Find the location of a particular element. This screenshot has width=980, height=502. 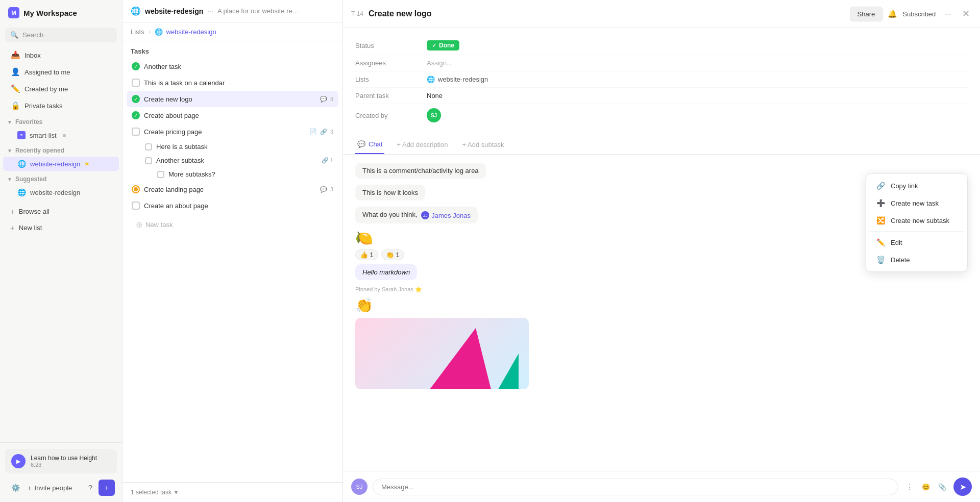

assignees-value: Assign... is located at coordinates (697, 63).